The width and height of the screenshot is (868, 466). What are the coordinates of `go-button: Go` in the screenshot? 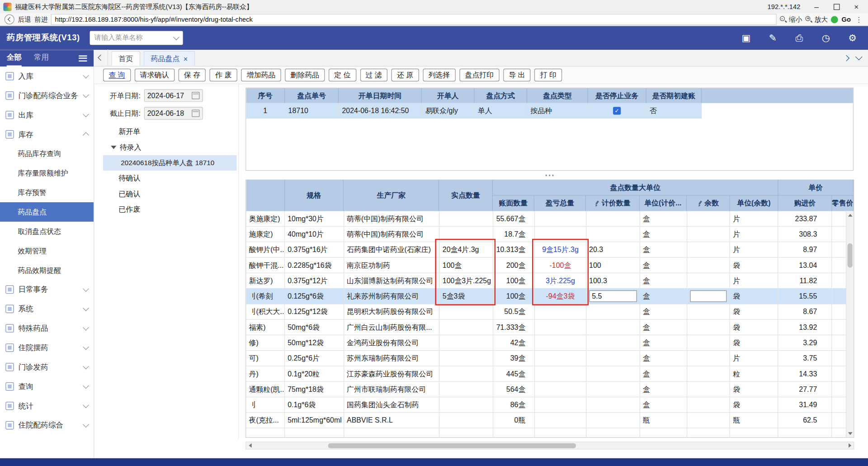 It's located at (846, 19).